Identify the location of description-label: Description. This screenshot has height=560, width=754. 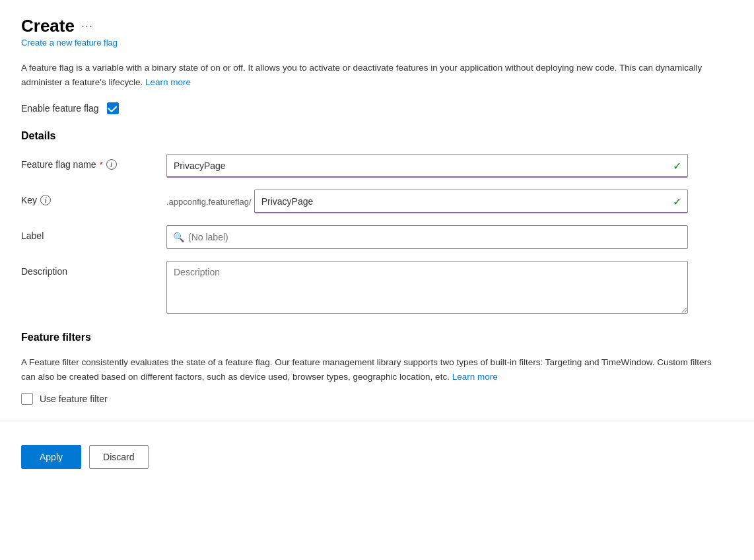
(94, 269).